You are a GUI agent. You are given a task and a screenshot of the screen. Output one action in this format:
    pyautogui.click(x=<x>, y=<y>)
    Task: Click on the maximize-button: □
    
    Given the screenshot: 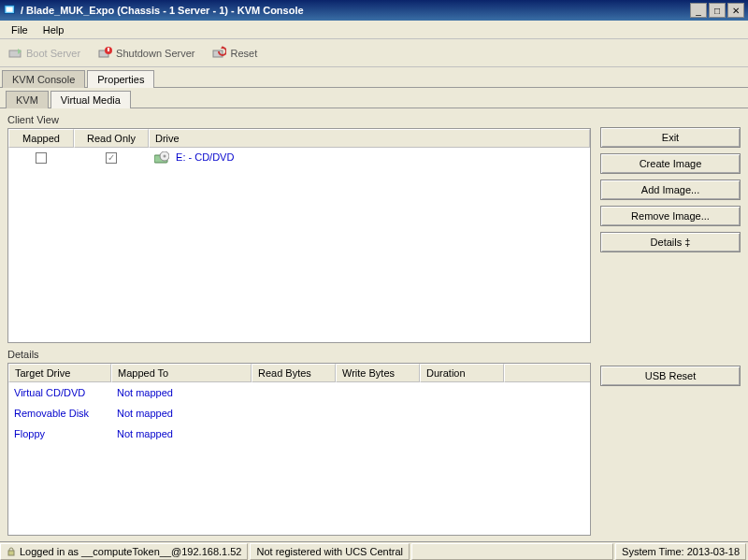 What is the action you would take?
    pyautogui.click(x=717, y=10)
    